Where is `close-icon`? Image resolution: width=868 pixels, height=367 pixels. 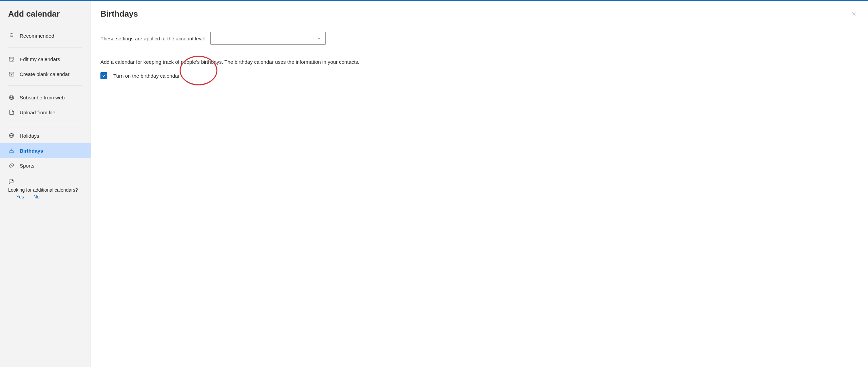
close-icon is located at coordinates (854, 14).